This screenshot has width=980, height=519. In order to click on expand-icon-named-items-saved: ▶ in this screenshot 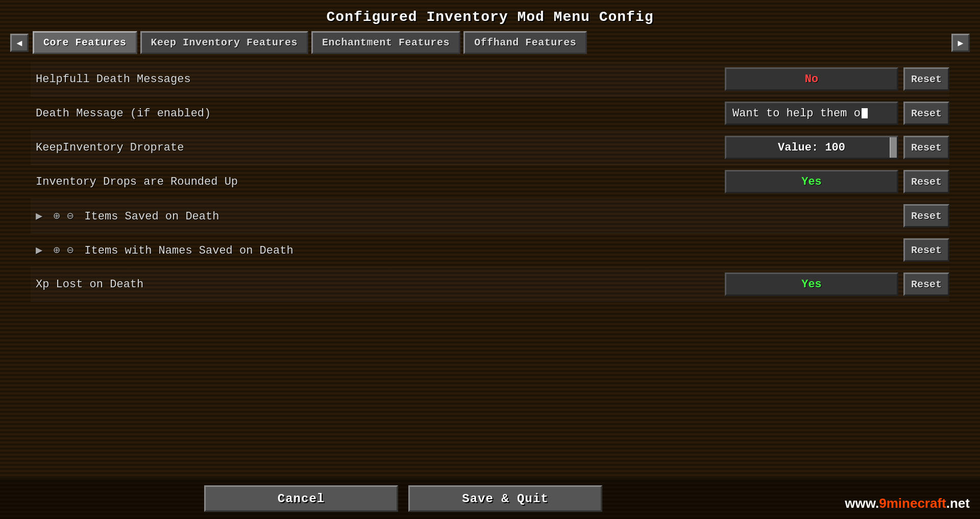, I will do `click(42, 251)`.